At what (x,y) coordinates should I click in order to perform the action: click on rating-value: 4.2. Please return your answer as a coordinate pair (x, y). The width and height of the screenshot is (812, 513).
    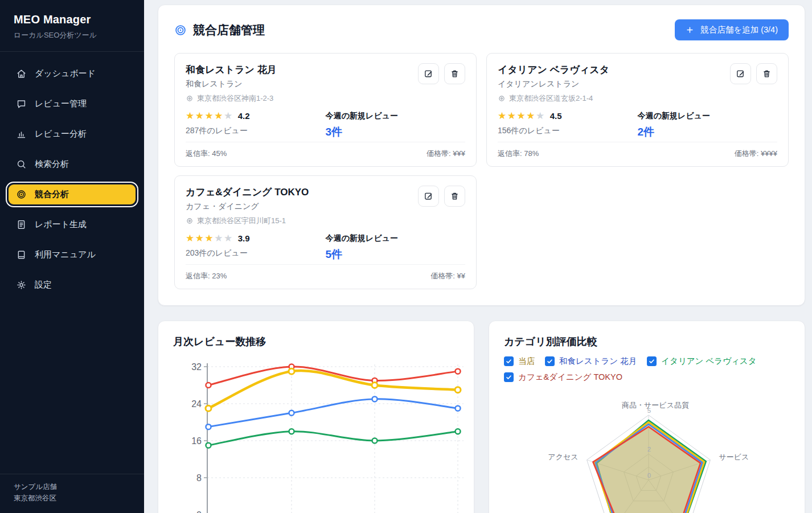
    Looking at the image, I should click on (244, 116).